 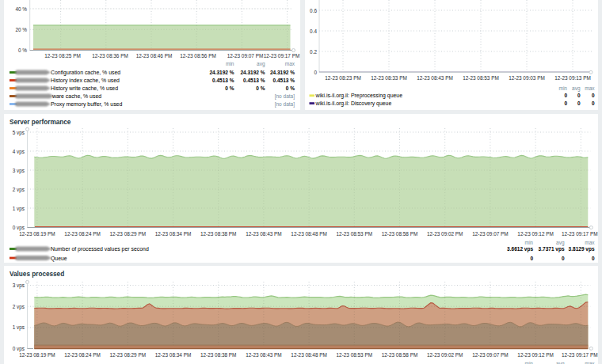 What do you see at coordinates (21, 9) in the screenshot?
I see `svg-text: 40 %` at bounding box center [21, 9].